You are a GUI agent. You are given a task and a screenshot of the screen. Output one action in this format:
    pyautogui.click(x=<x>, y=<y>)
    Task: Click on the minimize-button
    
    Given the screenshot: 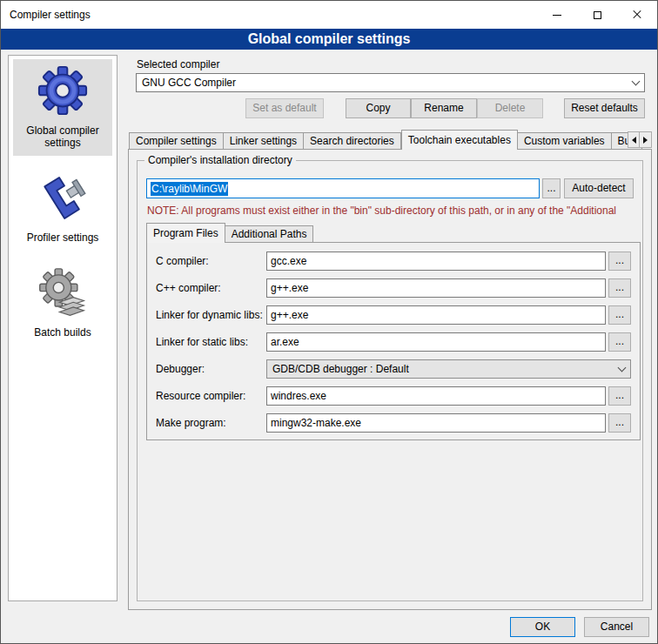 What is the action you would take?
    pyautogui.click(x=557, y=15)
    